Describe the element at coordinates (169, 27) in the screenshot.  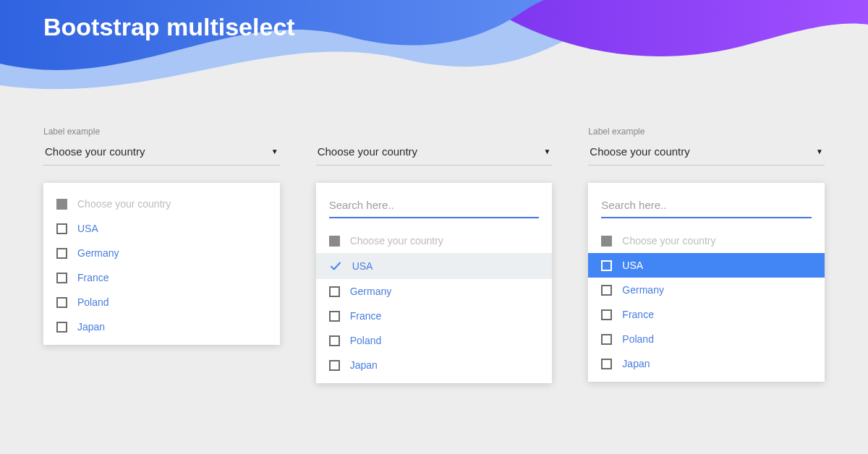
I see `page-title: Bootstrap multiselect` at that location.